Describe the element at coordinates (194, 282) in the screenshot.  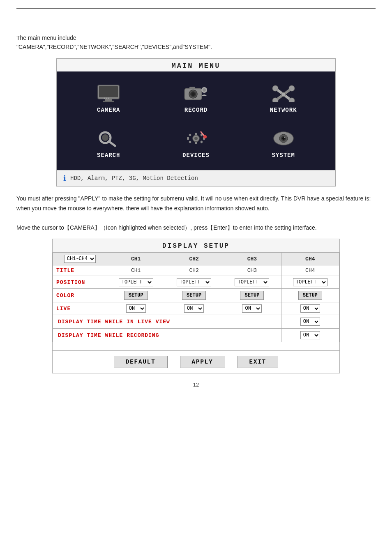
I see `pos-ch2-select: TOPLEFTTOPRIGHTBOTLEFTBOTRIGHT` at that location.